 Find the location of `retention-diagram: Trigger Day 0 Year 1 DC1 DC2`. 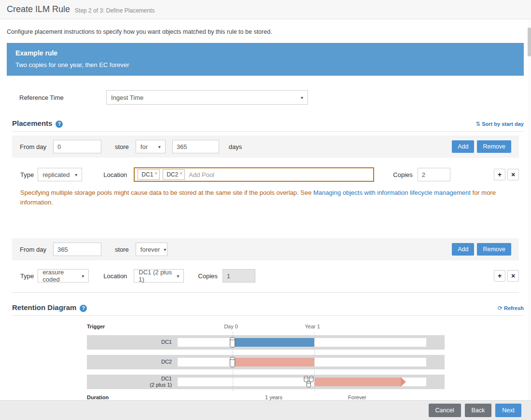

retention-diagram: Trigger Day 0 Year 1 DC1 DC2 is located at coordinates (266, 363).